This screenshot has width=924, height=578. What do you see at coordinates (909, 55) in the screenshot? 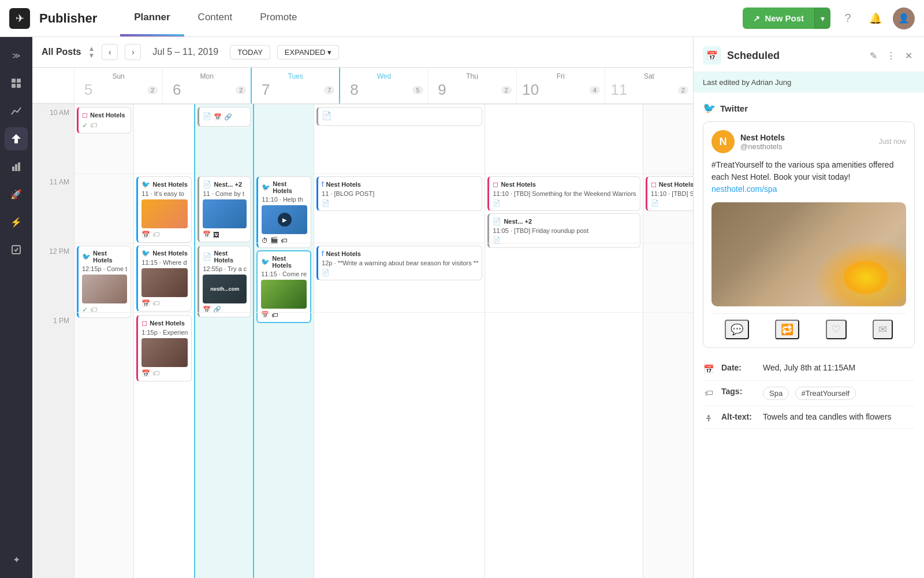
I see `panel-close-button: ✕` at bounding box center [909, 55].